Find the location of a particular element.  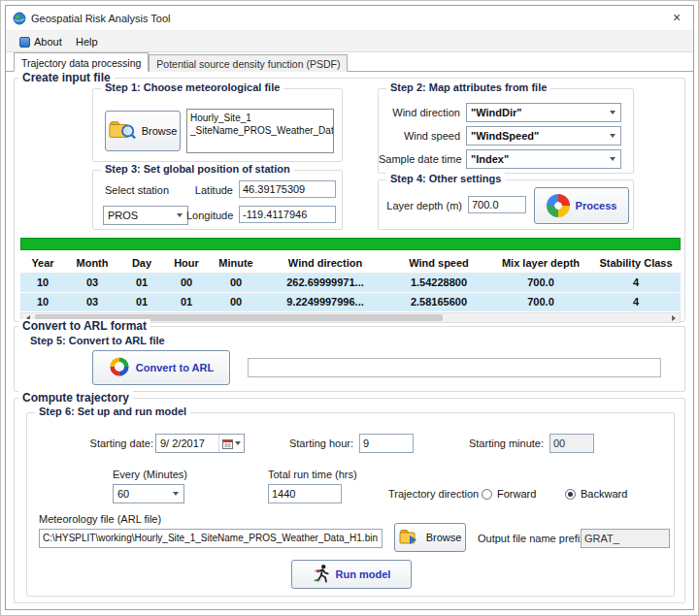

table-row: 10 03 01 01 00 9.2249997996... 2.5816560… is located at coordinates (350, 303).